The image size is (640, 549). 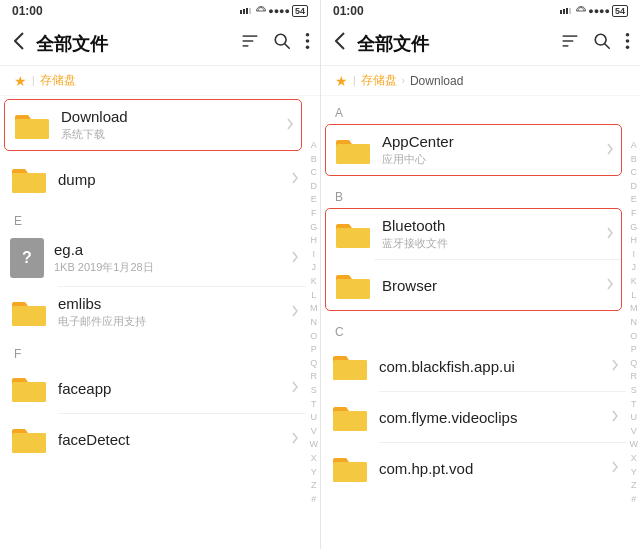 What do you see at coordinates (276, 44) in the screenshot?
I see `toolbar-actions` at bounding box center [276, 44].